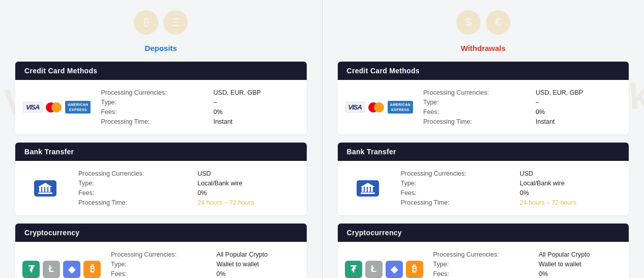 This screenshot has height=278, width=644. Describe the element at coordinates (161, 98) in the screenshot. I see `deposits-credit-card-card: Credit Card Methods VISA AMERICANEXPRESS…` at that location.